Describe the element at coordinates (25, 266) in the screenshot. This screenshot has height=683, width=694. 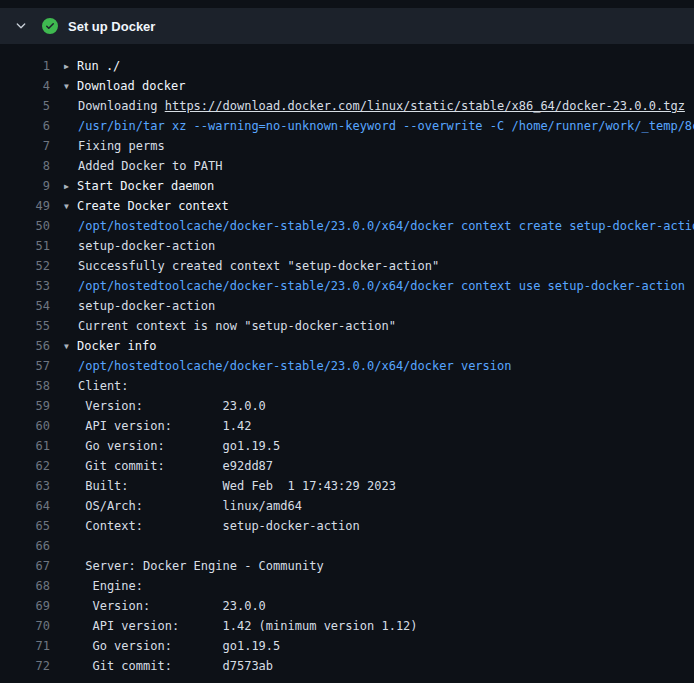
I see `line-number: 52` at that location.